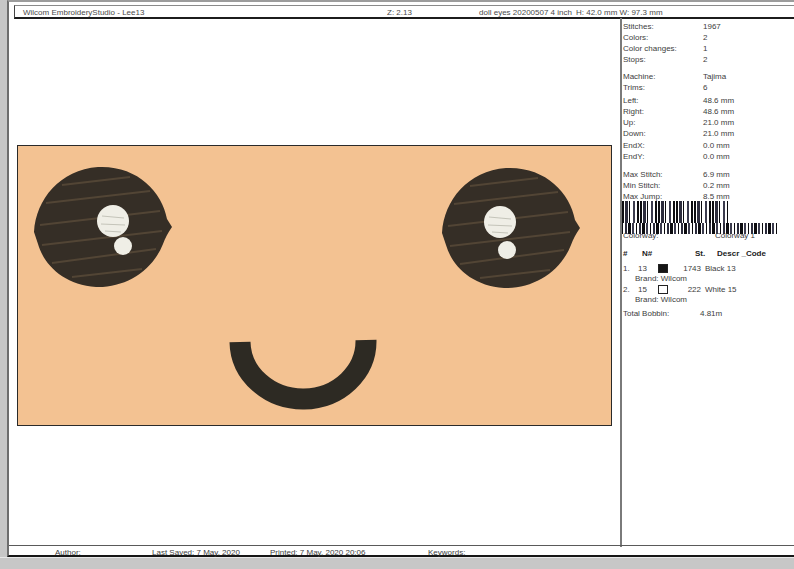 Image resolution: width=794 pixels, height=569 pixels. What do you see at coordinates (708, 44) in the screenshot?
I see `stat-group-counts: Stitches:1967 Colors:2 Color changes:1 S…` at bounding box center [708, 44].